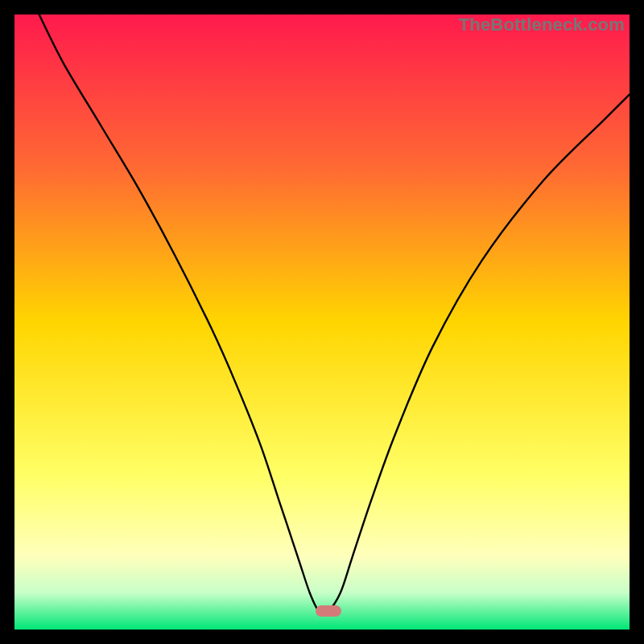  Describe the element at coordinates (542, 25) in the screenshot. I see `watermark-text: TheBottleneck.com` at that location.